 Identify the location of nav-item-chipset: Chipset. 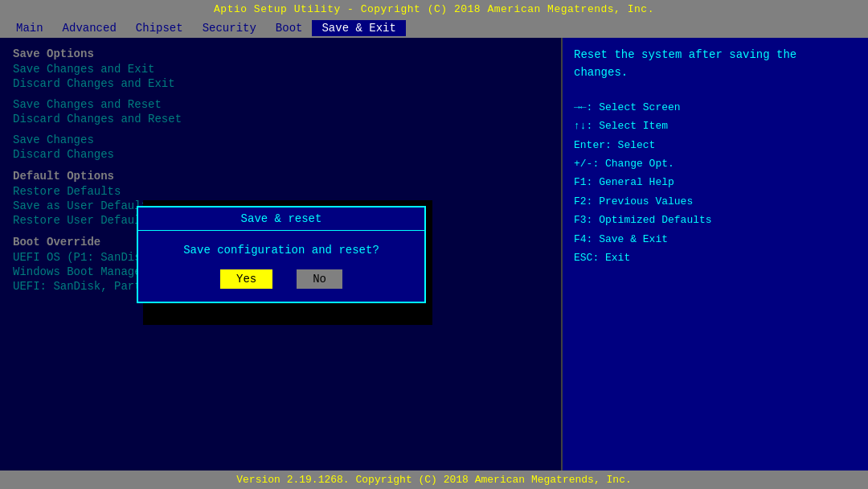
(159, 28).